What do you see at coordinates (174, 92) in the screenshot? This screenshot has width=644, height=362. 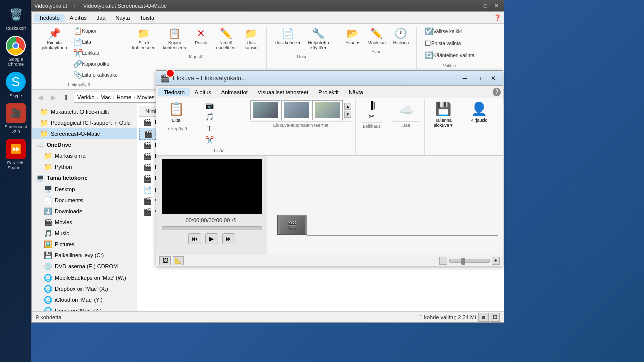 I see `ve-menu-tiedosto: Tiedosto` at bounding box center [174, 92].